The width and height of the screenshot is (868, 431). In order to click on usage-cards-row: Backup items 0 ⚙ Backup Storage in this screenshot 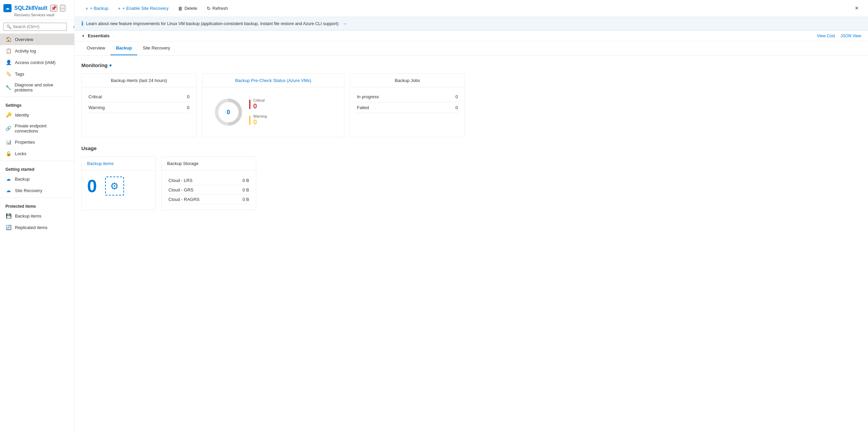, I will do `click(471, 183)`.